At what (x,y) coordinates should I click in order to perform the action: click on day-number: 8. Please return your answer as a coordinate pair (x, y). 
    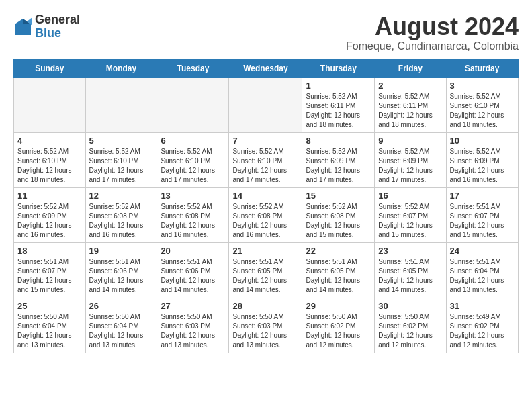
    Looking at the image, I should click on (339, 141).